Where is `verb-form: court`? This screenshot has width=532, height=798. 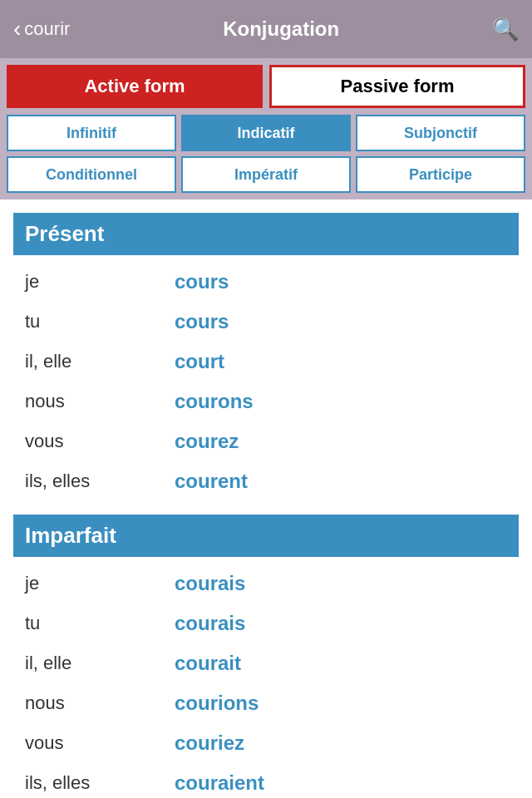 verb-form: court is located at coordinates (200, 362).